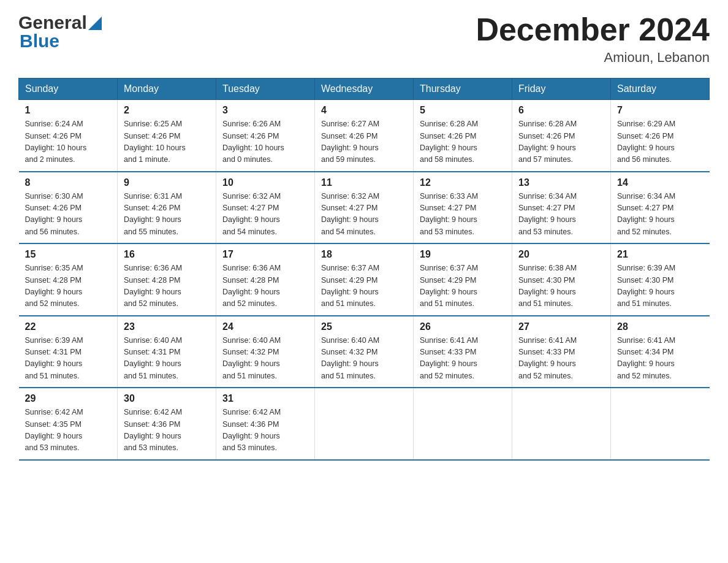  I want to click on day-number: 8, so click(69, 183).